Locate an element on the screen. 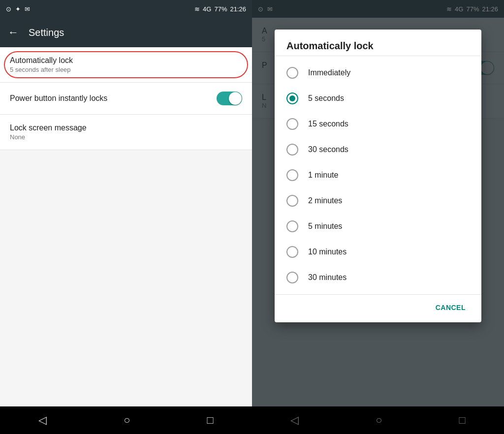 The image size is (504, 434). option-30-minutes: 30 minutes is located at coordinates (378, 278).